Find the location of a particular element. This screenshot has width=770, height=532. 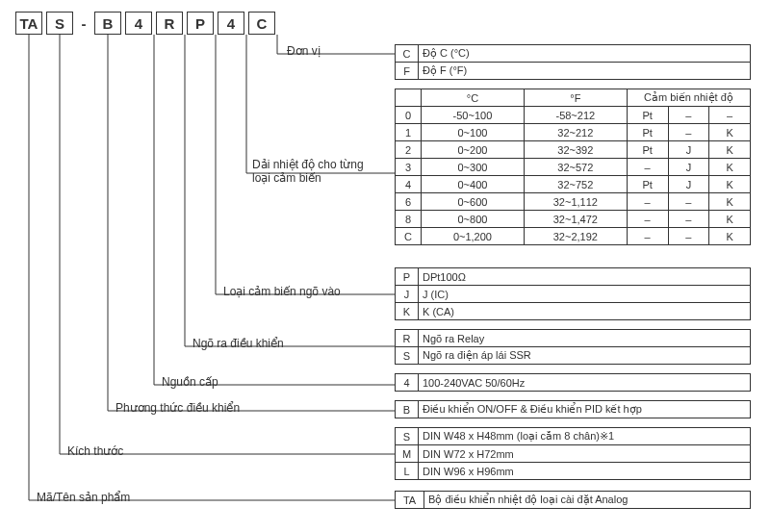

code-dash: - is located at coordinates (84, 23).